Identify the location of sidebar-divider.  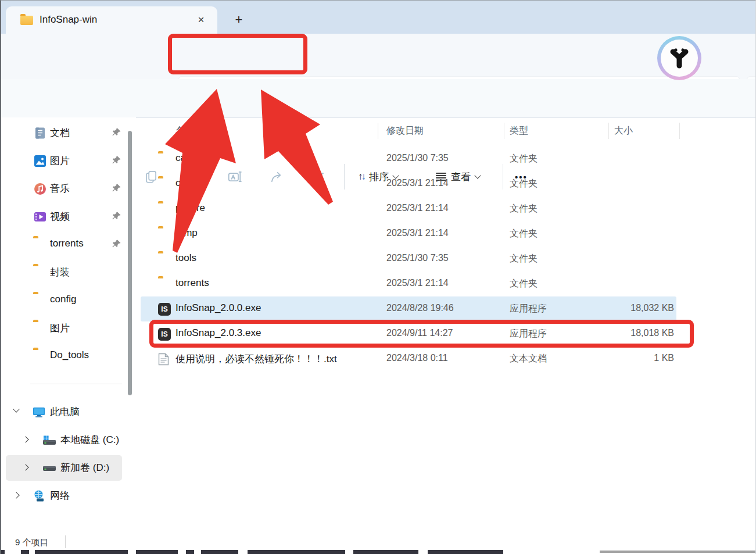
(76, 384).